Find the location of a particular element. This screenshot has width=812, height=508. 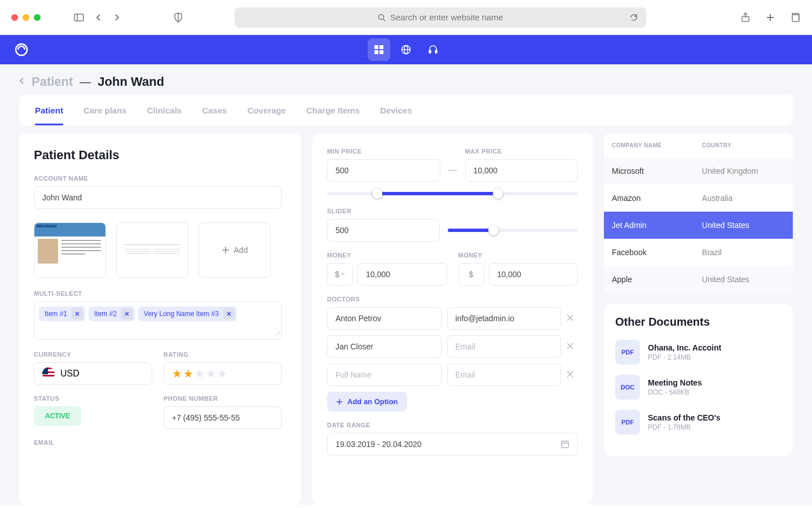

table-row: Jet AdminUnited States is located at coordinates (698, 225).